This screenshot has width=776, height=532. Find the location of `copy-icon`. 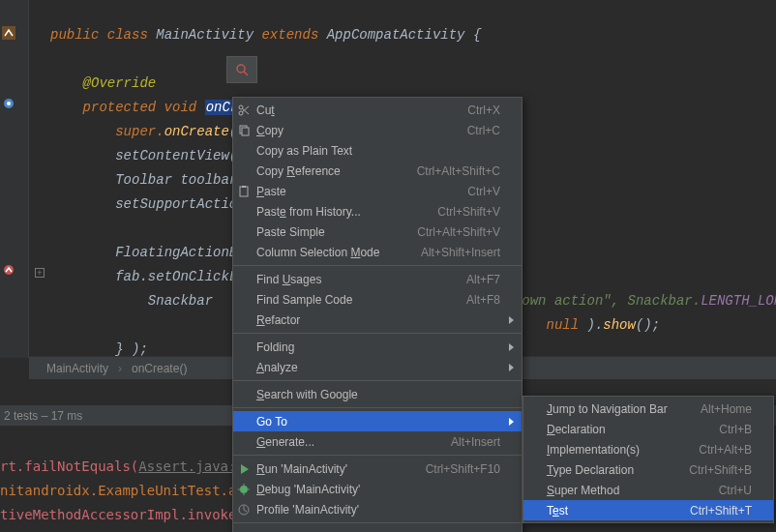

copy-icon is located at coordinates (244, 131).